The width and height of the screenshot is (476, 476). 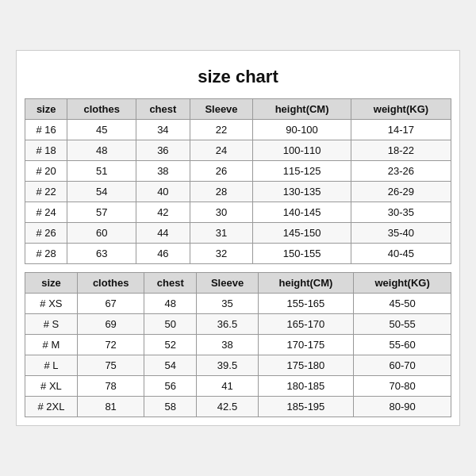 What do you see at coordinates (228, 283) in the screenshot?
I see `table2-header-cell: Sleeve` at bounding box center [228, 283].